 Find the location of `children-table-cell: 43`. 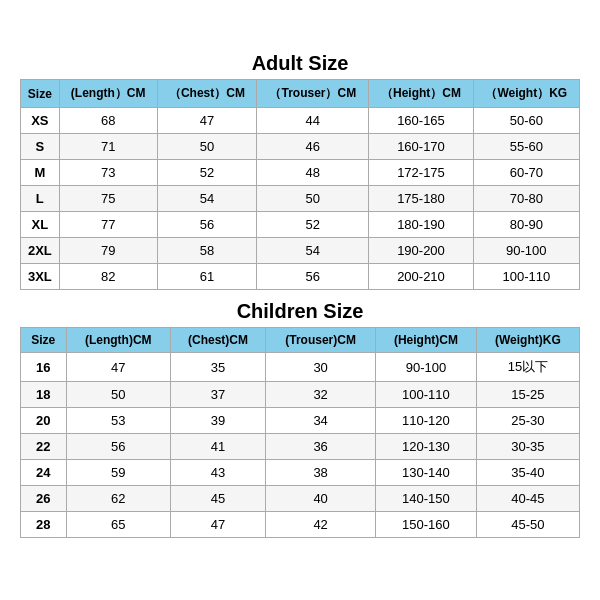

children-table-cell: 43 is located at coordinates (218, 473).